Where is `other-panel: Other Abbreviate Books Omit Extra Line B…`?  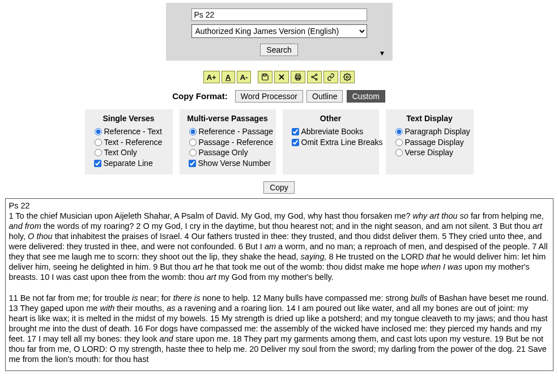 other-panel: Other Abbreviate Books Omit Extra Line B… is located at coordinates (331, 142).